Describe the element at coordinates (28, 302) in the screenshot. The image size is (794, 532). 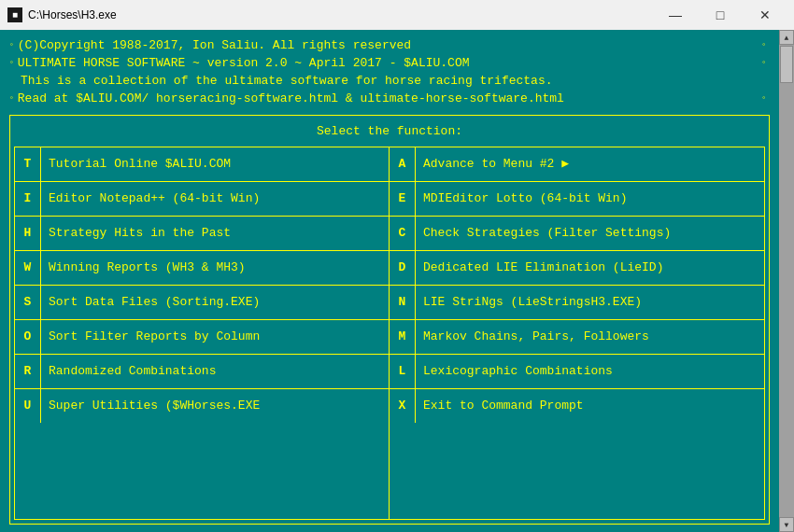
I see `menu-key-s: S` at that location.